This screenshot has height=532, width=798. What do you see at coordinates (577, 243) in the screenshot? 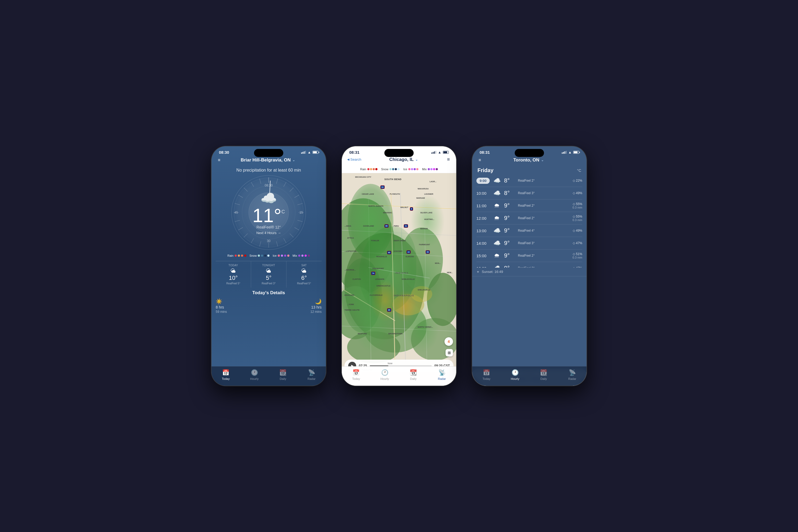
I see `hourly-precip-5: ◇ 47%` at bounding box center [577, 243].